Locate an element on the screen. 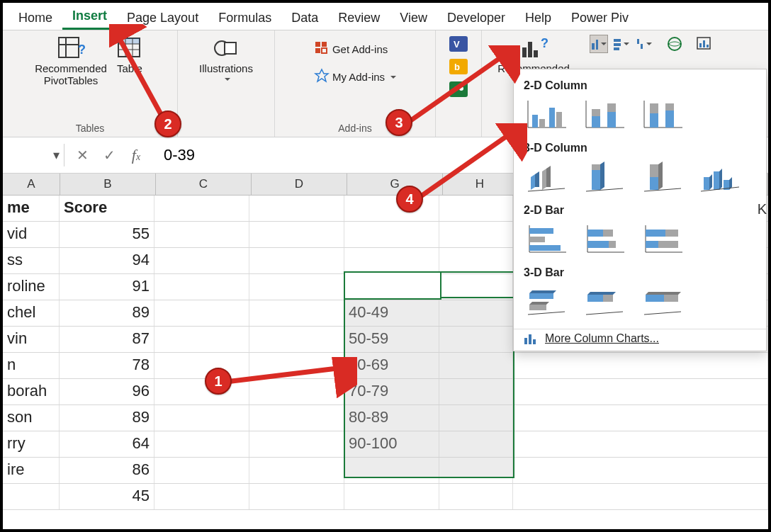 The image size is (771, 532). bin-cell: 50-59 is located at coordinates (392, 339).